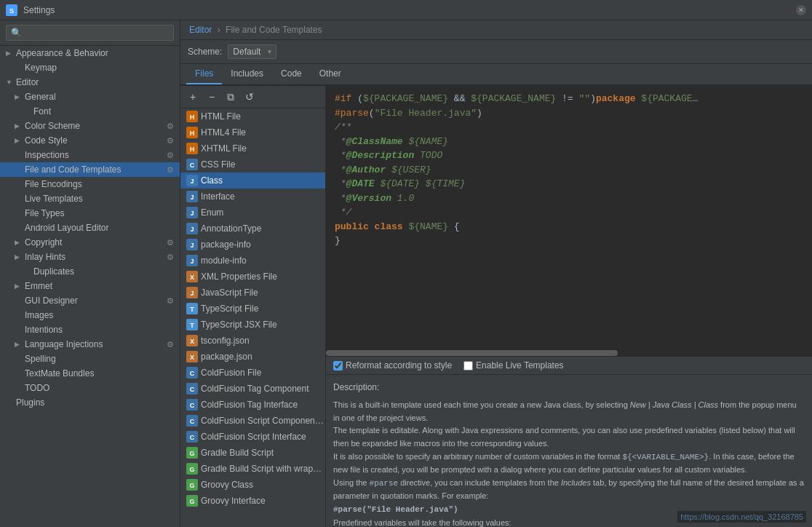 The height and width of the screenshot is (527, 812). Describe the element at coordinates (253, 165) in the screenshot. I see `file-item-css-file: C CSS File` at that location.